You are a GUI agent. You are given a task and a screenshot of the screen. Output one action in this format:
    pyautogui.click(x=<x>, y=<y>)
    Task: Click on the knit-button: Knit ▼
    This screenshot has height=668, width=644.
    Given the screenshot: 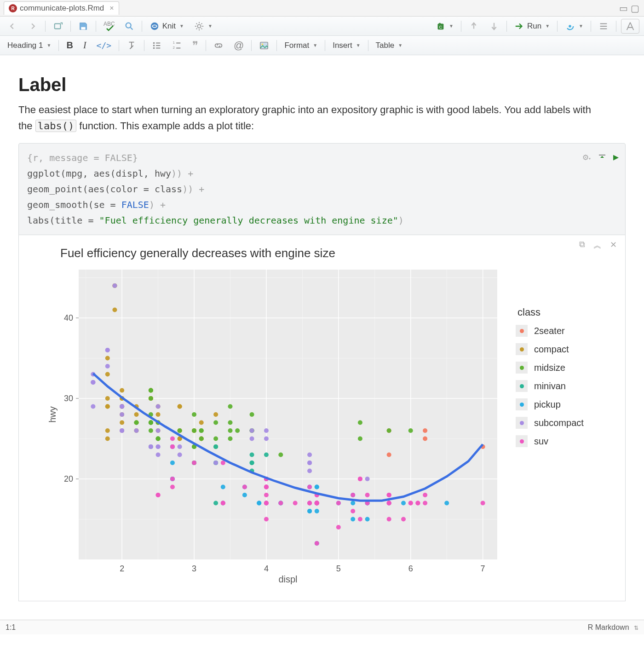 What is the action you would take?
    pyautogui.click(x=167, y=26)
    